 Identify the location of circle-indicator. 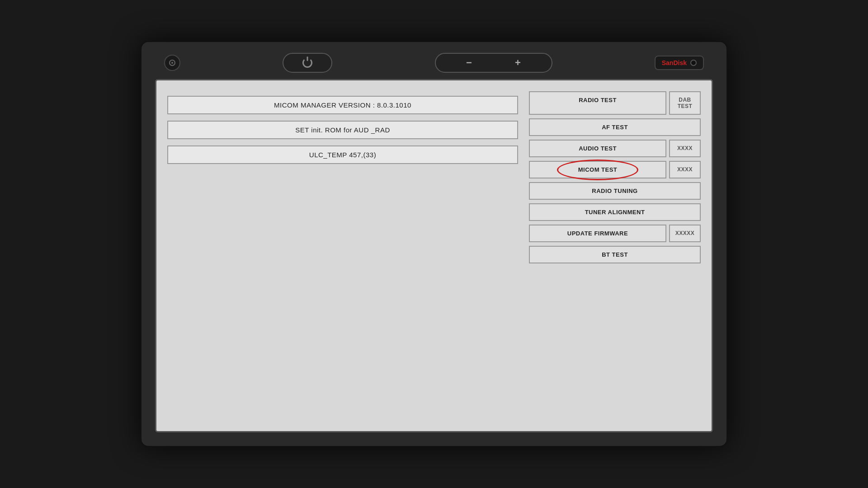
(172, 63).